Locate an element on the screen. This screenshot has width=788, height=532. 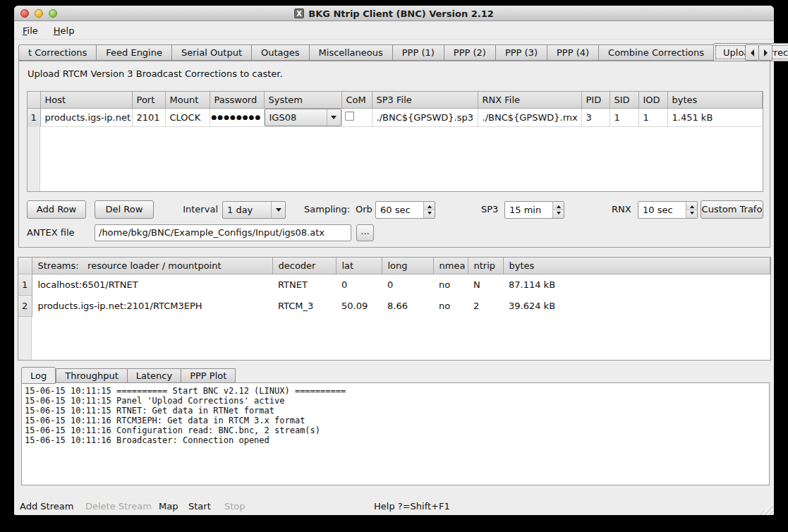
sp3-sampling-spinbox: 15 min is located at coordinates (535, 210).